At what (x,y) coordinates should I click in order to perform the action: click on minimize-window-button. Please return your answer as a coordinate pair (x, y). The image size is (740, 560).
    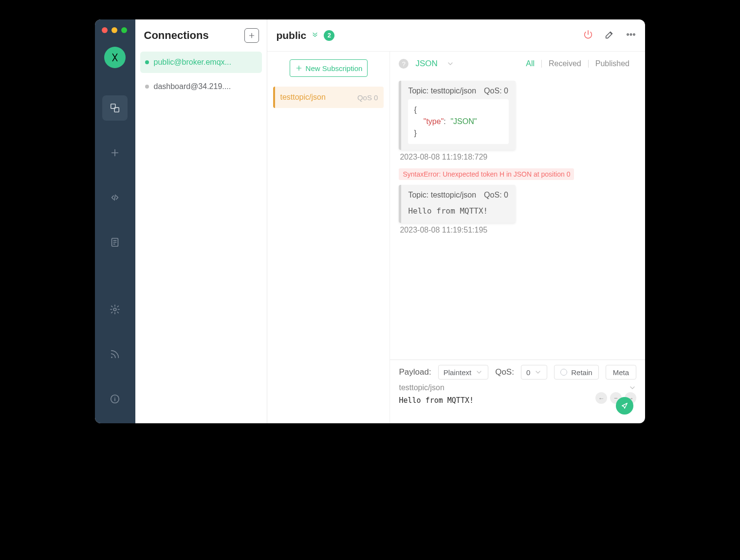
    Looking at the image, I should click on (114, 30).